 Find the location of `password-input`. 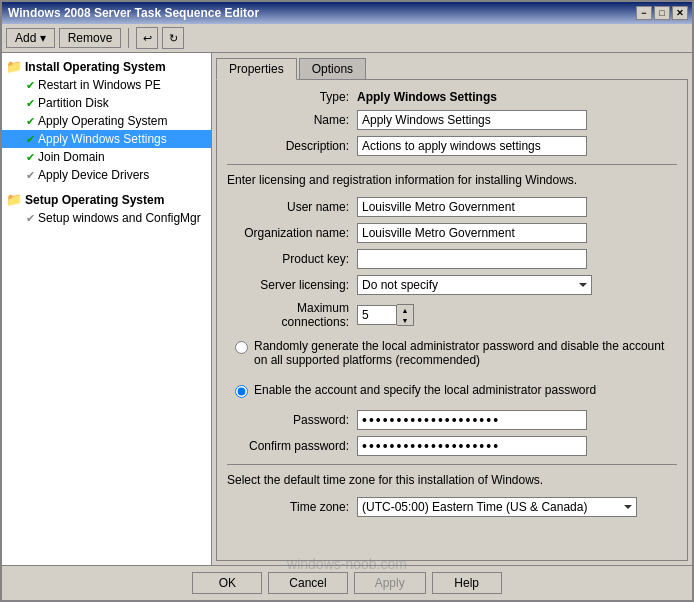

password-input is located at coordinates (472, 420).